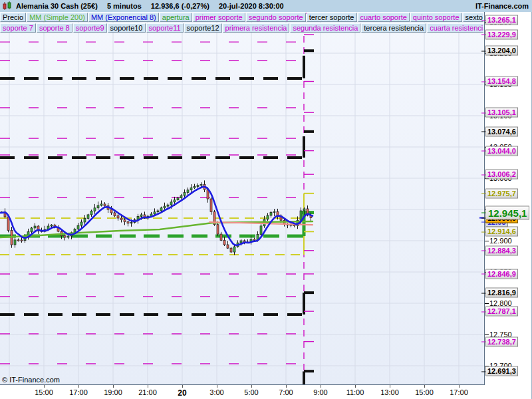 The width and height of the screenshot is (532, 399). What do you see at coordinates (57, 17) in the screenshot?
I see `legend-item-mm-simple-200-: MM (Simple 200)` at bounding box center [57, 17].